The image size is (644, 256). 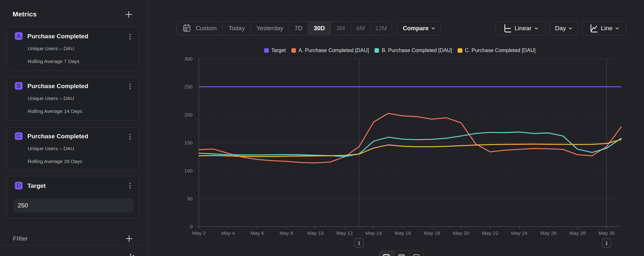 What do you see at coordinates (188, 170) in the screenshot?
I see `svg-text: 100` at bounding box center [188, 170].